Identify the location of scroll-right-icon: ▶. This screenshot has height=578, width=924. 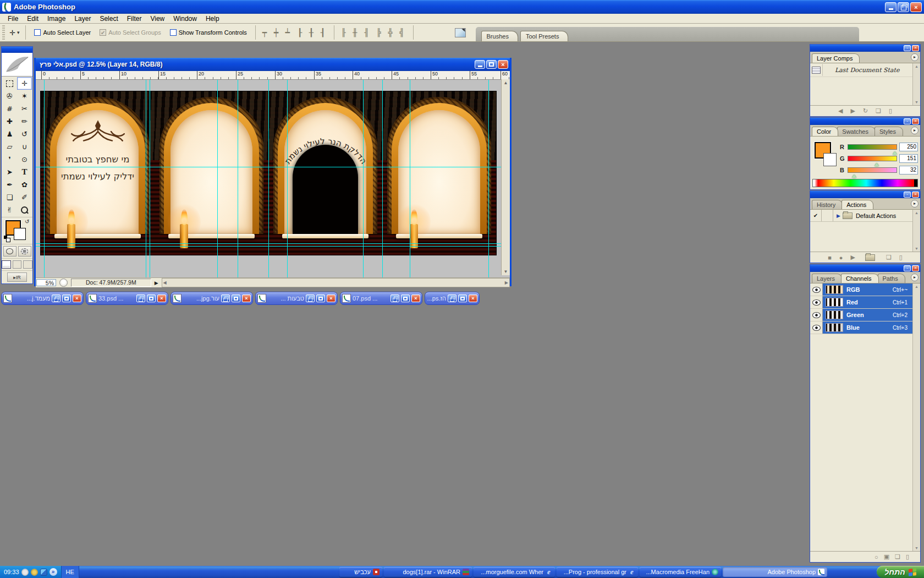
(507, 283).